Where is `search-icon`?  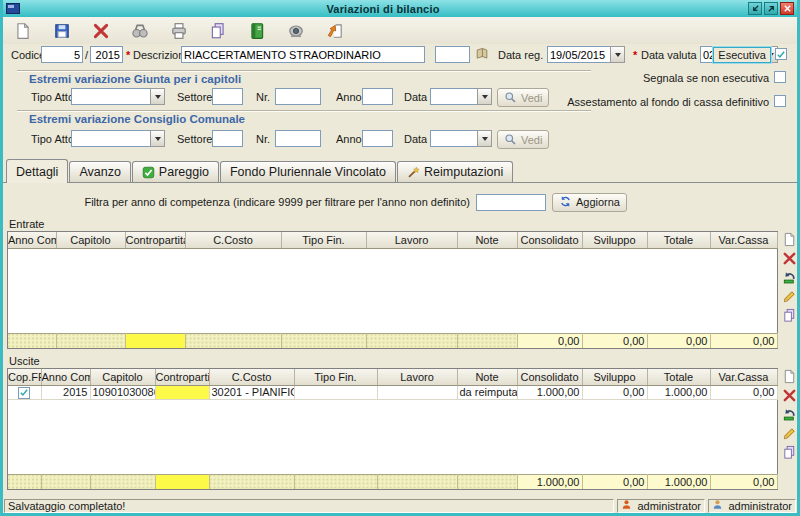 search-icon is located at coordinates (140, 30).